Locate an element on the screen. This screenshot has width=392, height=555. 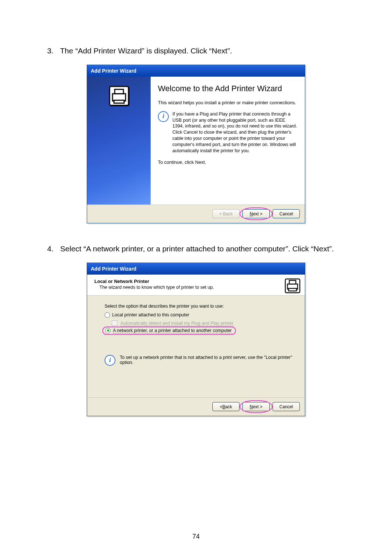
wizard-1-info-text: If you have a Plug and Play printer that… is located at coordinates (235, 133).